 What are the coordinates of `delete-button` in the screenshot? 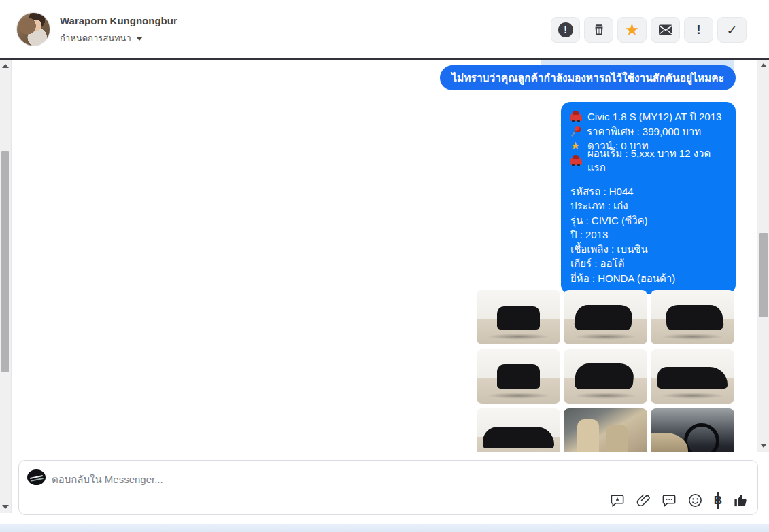 It's located at (598, 30).